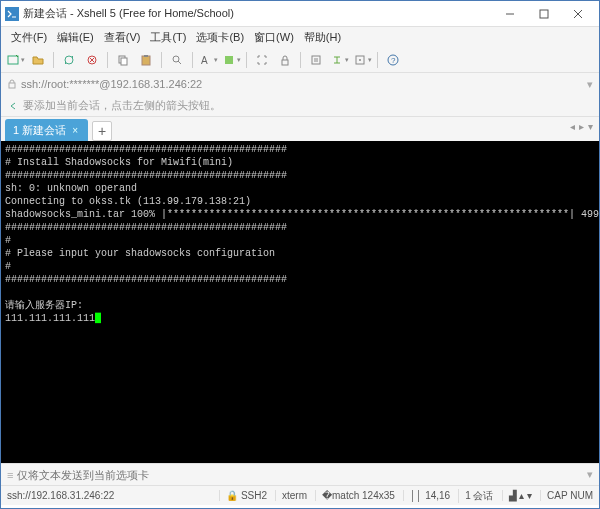 The image size is (600, 509). I want to click on paste-icon, so click(146, 60).